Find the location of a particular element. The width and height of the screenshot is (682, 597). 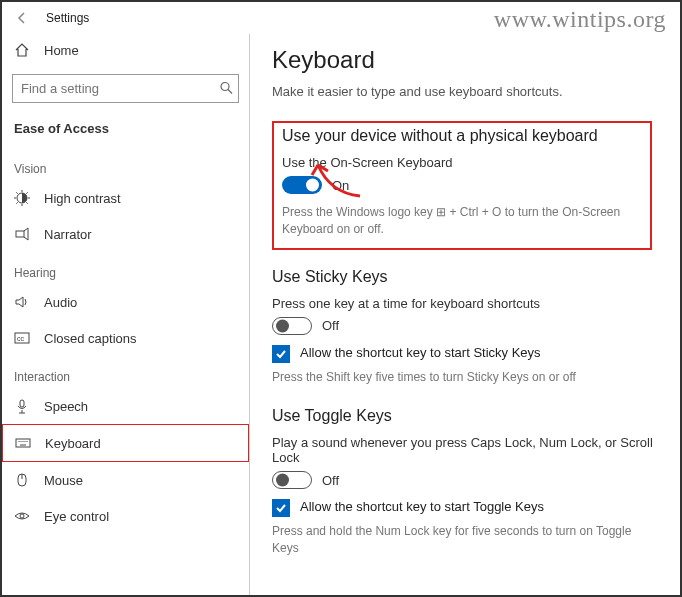

svg-text: cc is located at coordinates (21, 338).